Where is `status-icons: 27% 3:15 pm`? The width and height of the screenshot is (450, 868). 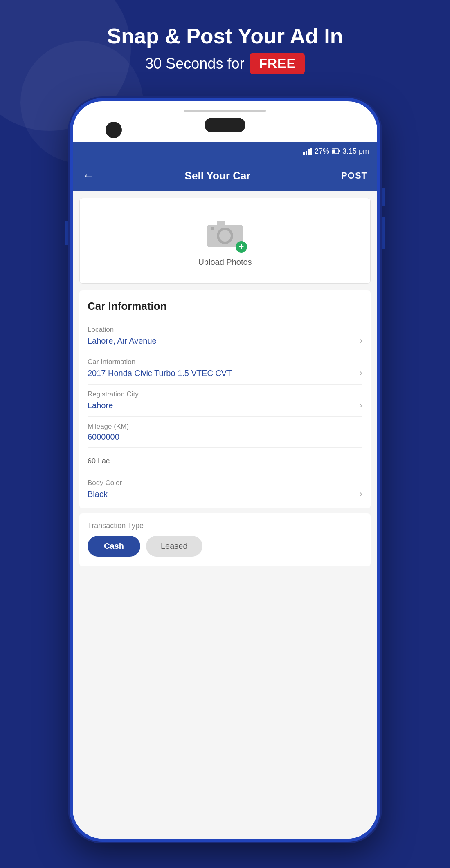
status-icons: 27% 3:15 pm is located at coordinates (336, 151).